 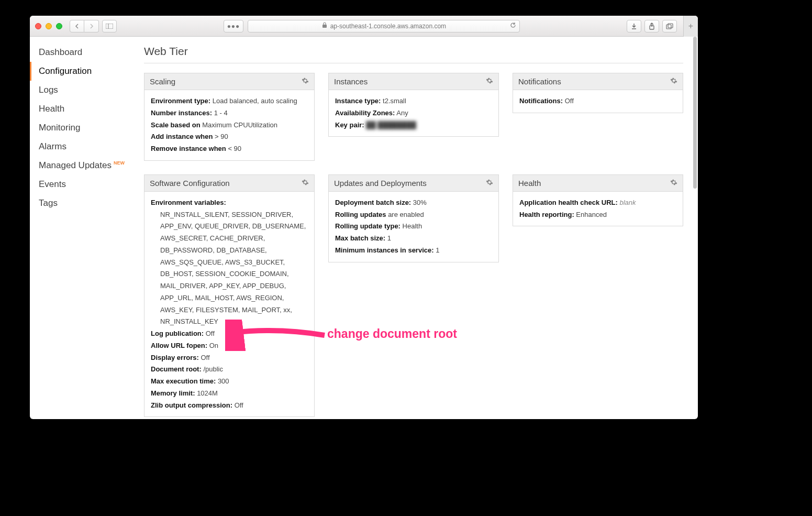 I want to click on sidebar-item-logs: Logs, so click(x=82, y=90).